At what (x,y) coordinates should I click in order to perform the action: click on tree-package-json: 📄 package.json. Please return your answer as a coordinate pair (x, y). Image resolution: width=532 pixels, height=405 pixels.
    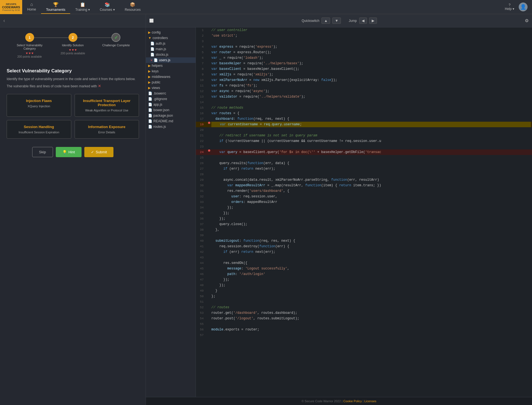
    Looking at the image, I should click on (171, 116).